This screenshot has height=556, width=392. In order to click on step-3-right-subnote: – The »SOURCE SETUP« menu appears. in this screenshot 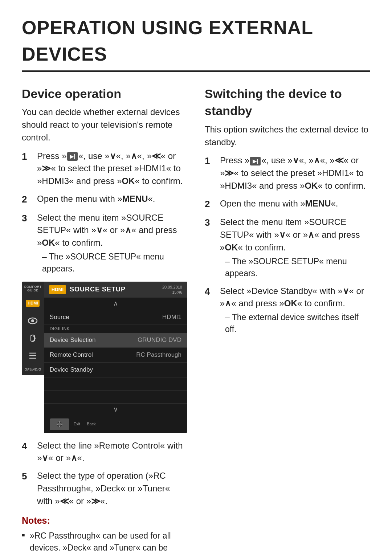, I will do `click(295, 268)`.